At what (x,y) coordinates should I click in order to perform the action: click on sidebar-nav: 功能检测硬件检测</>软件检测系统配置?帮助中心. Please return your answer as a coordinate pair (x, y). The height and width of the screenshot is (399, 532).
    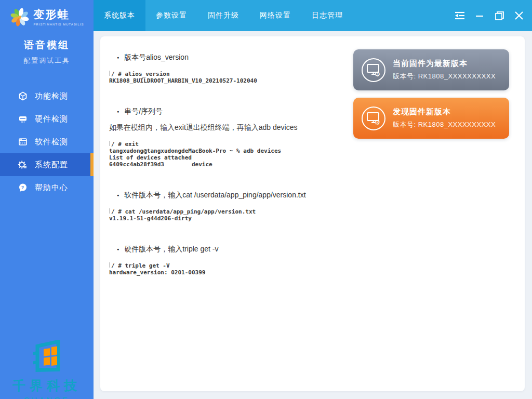
    Looking at the image, I should click on (47, 142).